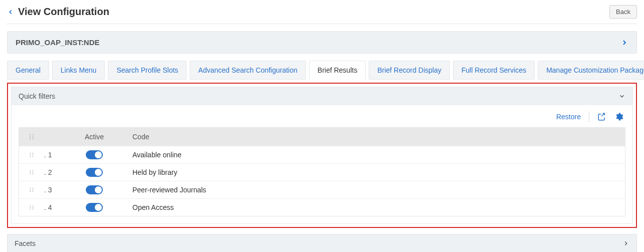  I want to click on back-button: Back, so click(623, 12).